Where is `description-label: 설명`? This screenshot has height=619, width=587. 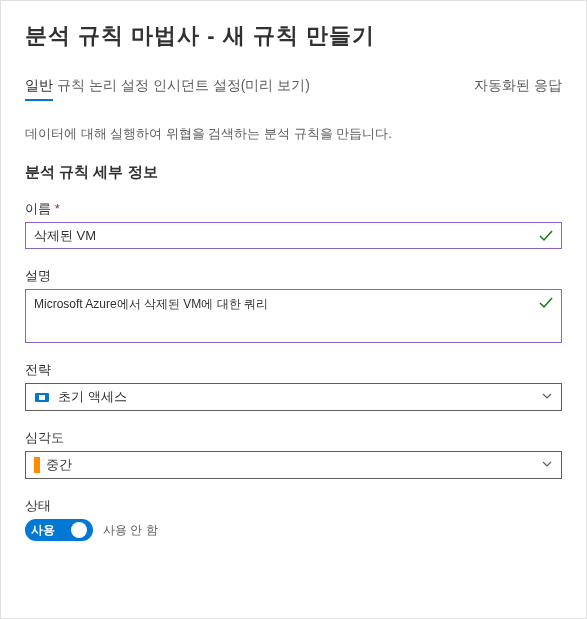 description-label: 설명 is located at coordinates (294, 276).